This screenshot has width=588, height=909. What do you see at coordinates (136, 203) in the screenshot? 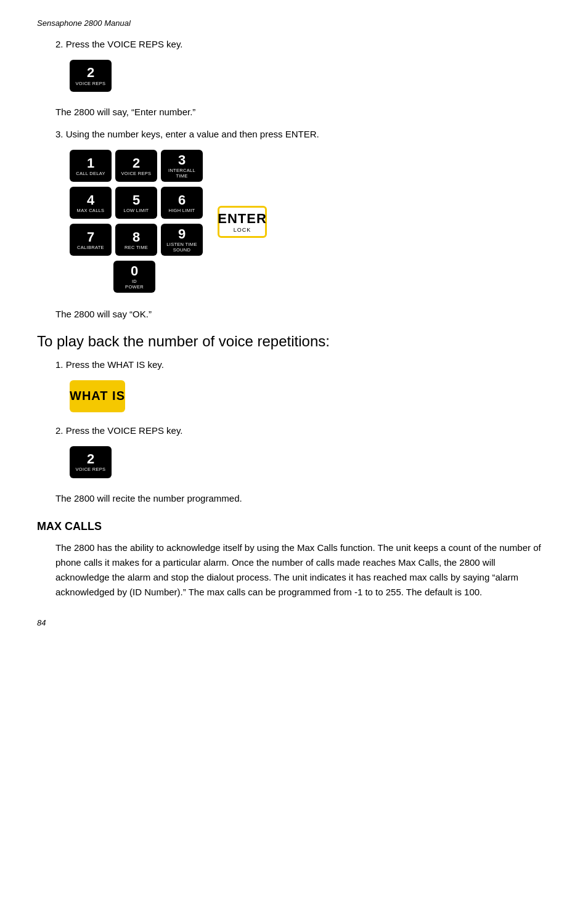
I see `keypad-row-2: 4 MAX CALLS 5 LOW LIMIT 6 HIGH LIMIT` at bounding box center [136, 203].